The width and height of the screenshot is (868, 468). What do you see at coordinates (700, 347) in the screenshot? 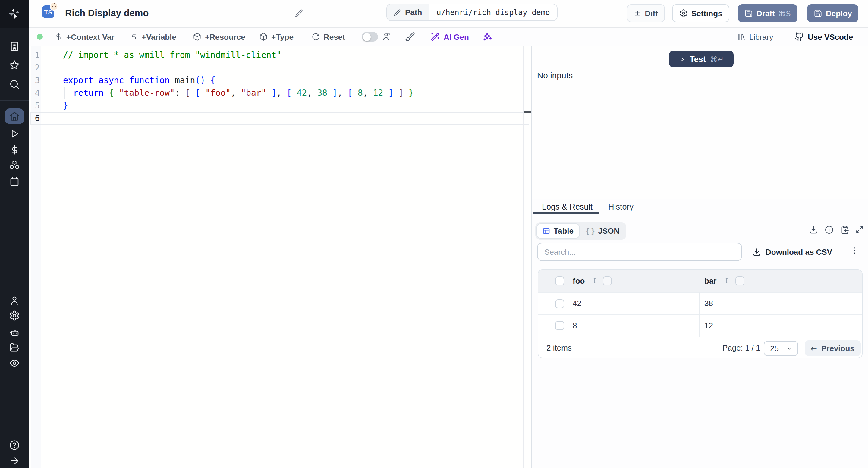
I see `table-footer: 2 items Page: 1 / 1 25 ← Previous` at bounding box center [700, 347].